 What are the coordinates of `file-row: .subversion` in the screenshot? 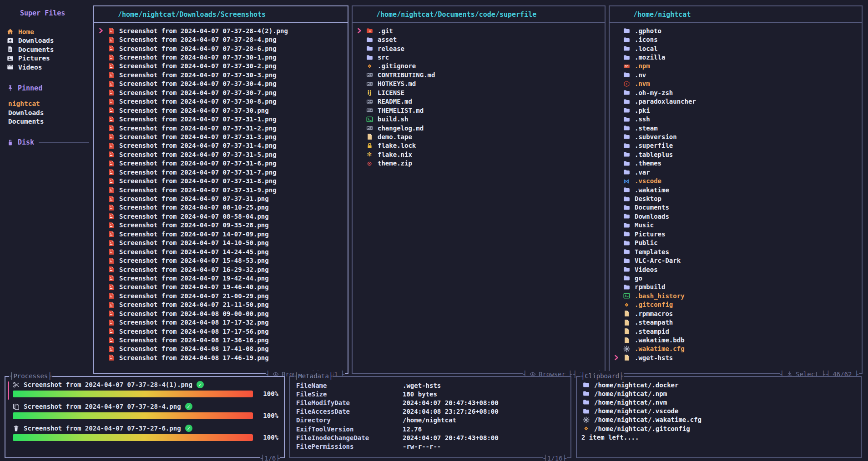 It's located at (737, 136).